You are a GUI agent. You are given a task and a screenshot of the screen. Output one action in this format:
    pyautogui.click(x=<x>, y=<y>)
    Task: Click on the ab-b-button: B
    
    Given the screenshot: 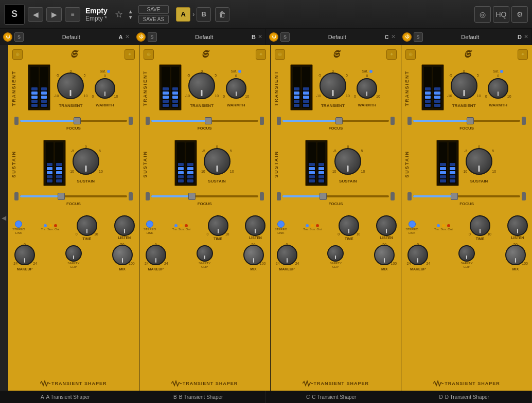 What is the action you would take?
    pyautogui.click(x=204, y=14)
    